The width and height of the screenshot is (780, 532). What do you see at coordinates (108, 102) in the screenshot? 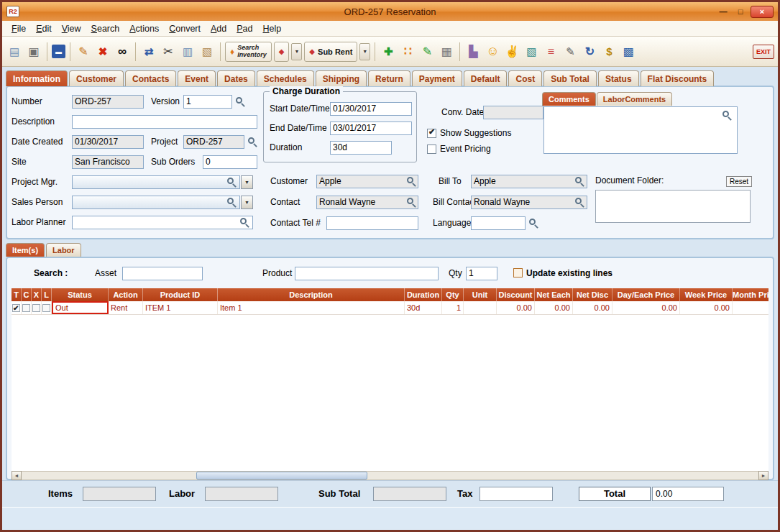
I see `number-field: ORD-257` at bounding box center [108, 102].